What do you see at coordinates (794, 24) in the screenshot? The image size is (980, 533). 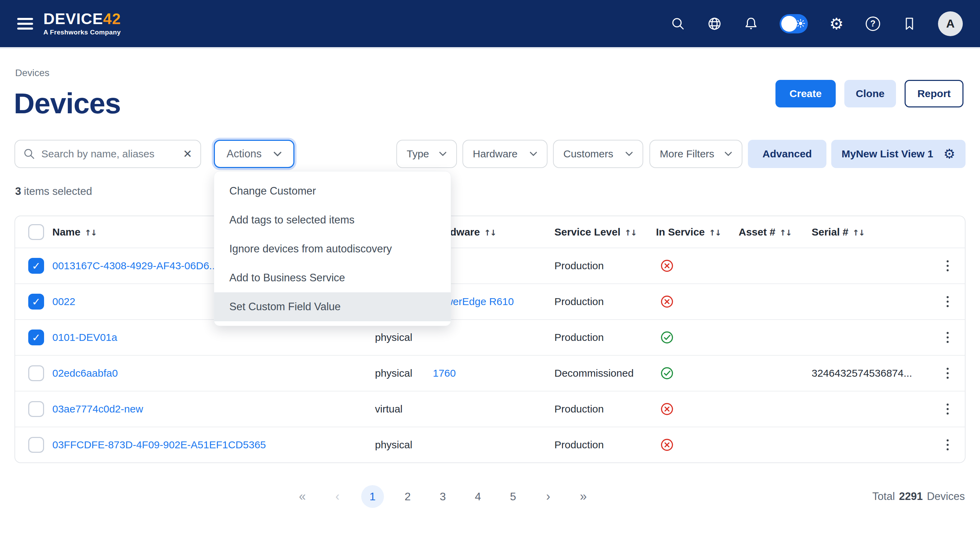 I see `theme-toggle` at bounding box center [794, 24].